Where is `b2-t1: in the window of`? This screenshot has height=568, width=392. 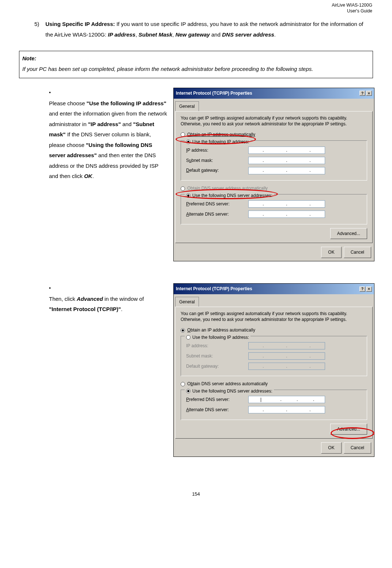
b2-t1: in the window of is located at coordinates (124, 299).